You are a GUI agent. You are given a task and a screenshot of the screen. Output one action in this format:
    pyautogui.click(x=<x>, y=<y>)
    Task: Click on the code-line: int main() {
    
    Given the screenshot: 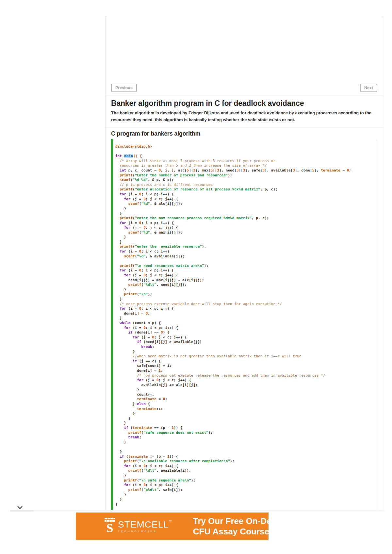 What is the action you would take?
    pyautogui.click(x=245, y=156)
    